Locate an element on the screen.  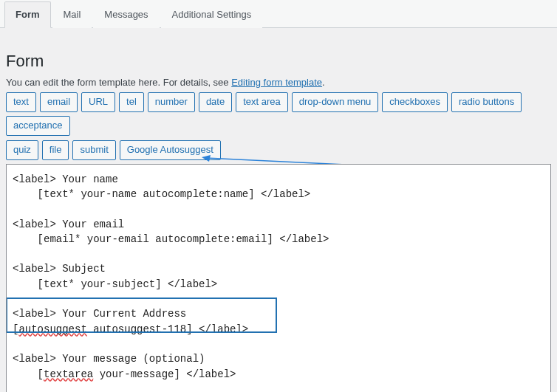
editing-template-link: Editing form template is located at coordinates (276, 83).